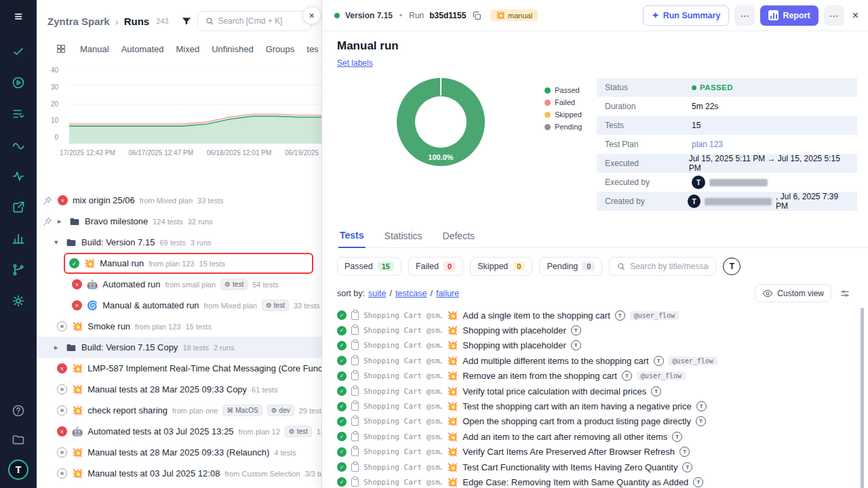  I want to click on test-row: ✓ Shopping Cart @sm… 💥 Edge Case: Removi…, so click(595, 481).